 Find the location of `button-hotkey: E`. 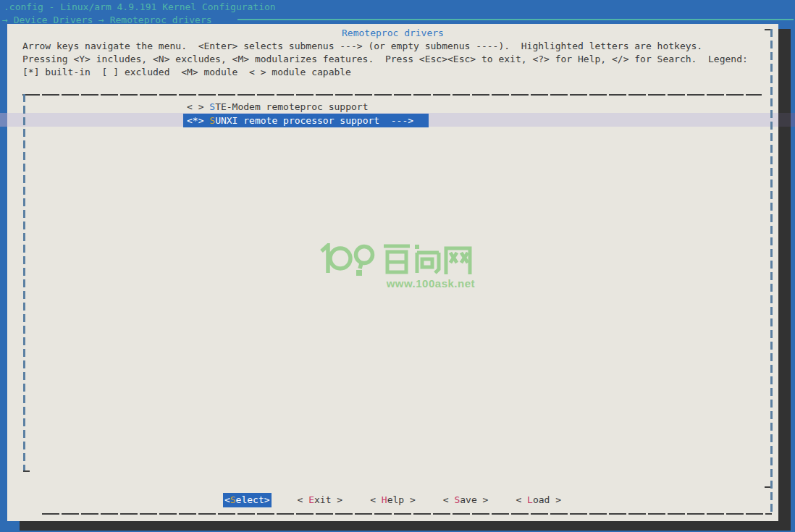

button-hotkey: E is located at coordinates (311, 499).